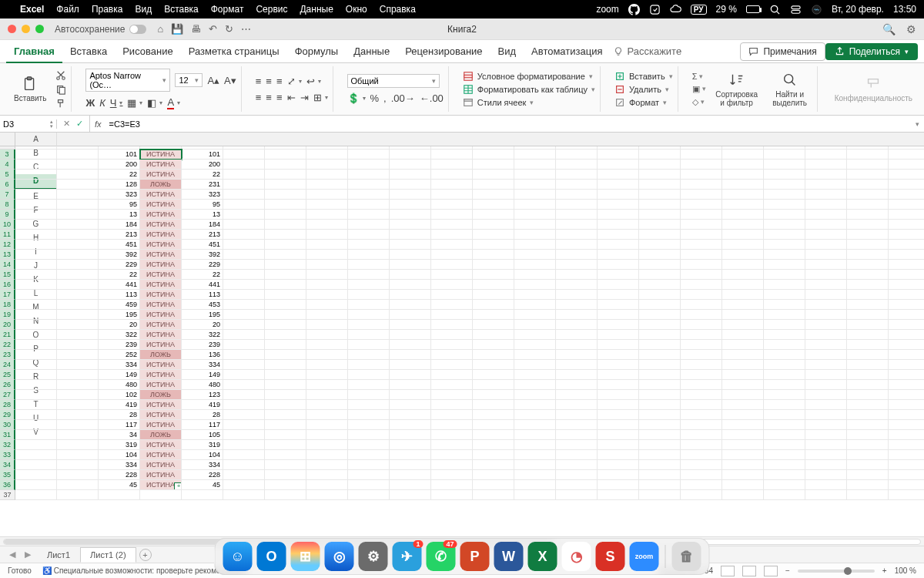 The image size is (924, 578). Describe the element at coordinates (119, 365) in the screenshot. I see `cell-C24: 334` at that location.